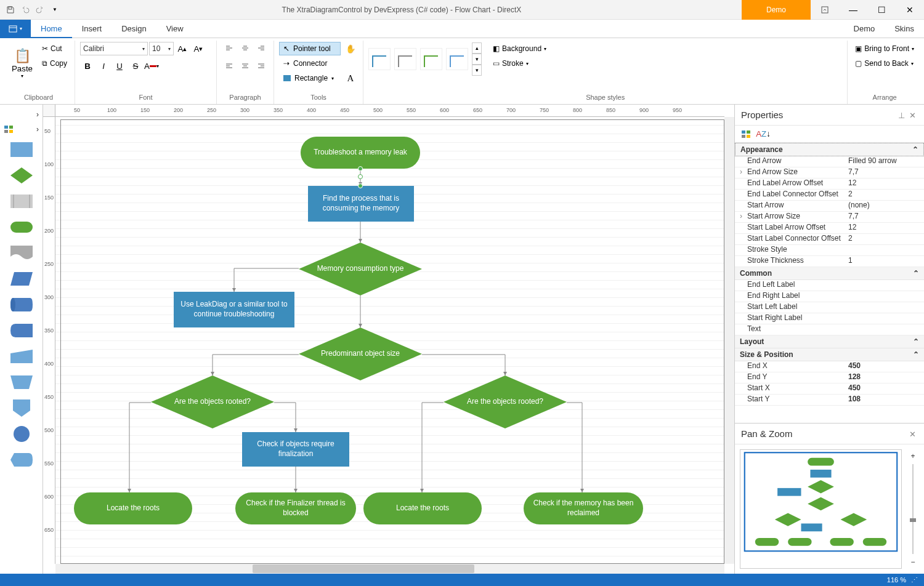  What do you see at coordinates (22, 150) in the screenshot?
I see `shape-process` at bounding box center [22, 150].